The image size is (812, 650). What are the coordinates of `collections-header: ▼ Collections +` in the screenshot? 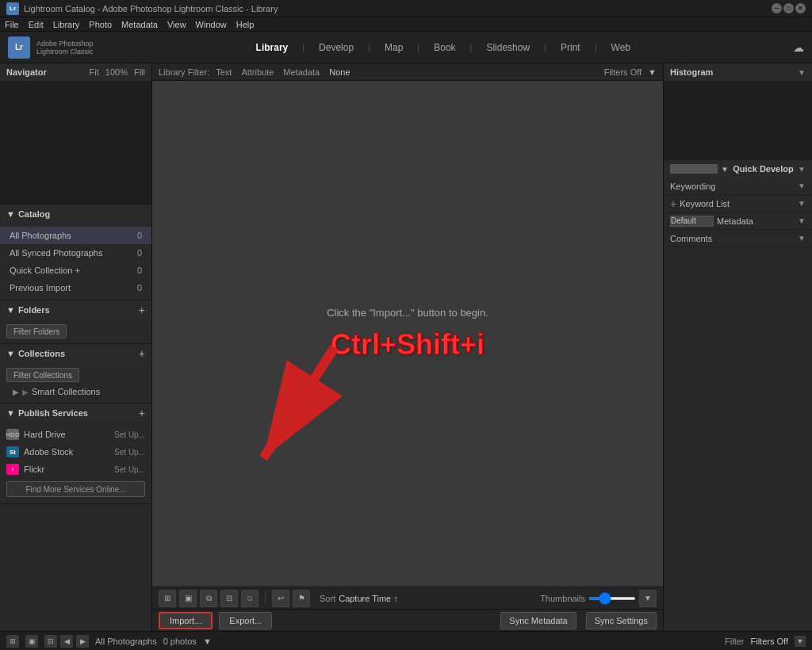 It's located at (76, 354).